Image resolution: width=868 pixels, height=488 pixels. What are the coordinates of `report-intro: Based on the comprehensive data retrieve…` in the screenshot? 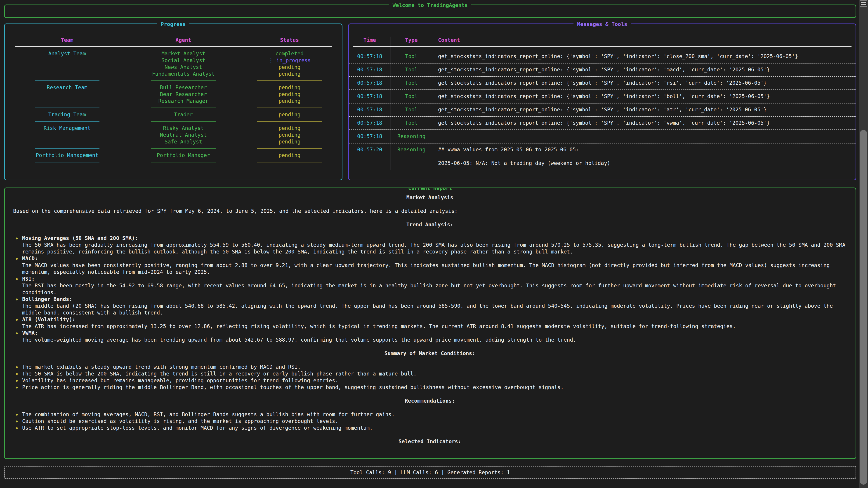 It's located at (430, 211).